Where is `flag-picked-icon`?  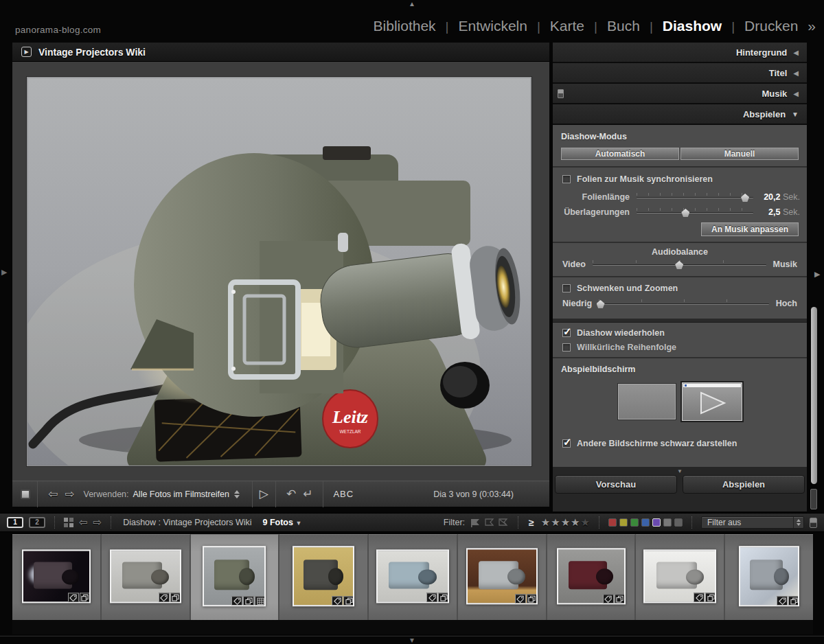 flag-picked-icon is located at coordinates (476, 523).